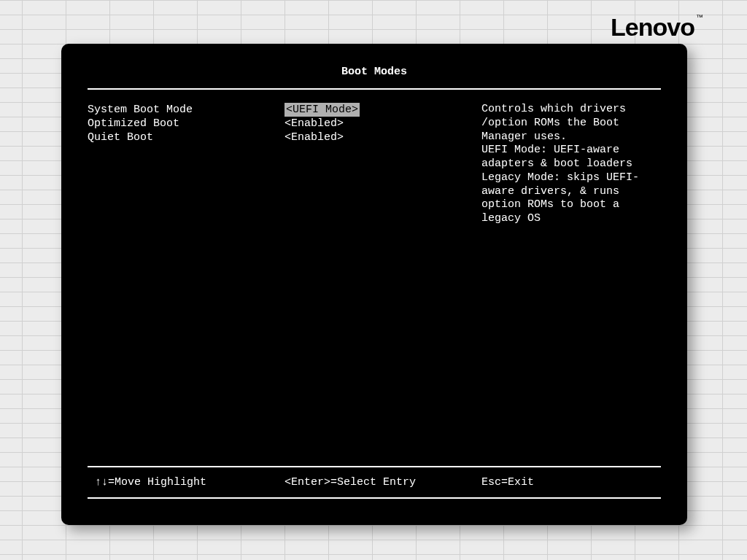 The width and height of the screenshot is (747, 560). Describe the element at coordinates (376, 124) in the screenshot. I see `setting-value-optimized: <Enabled>` at that location.